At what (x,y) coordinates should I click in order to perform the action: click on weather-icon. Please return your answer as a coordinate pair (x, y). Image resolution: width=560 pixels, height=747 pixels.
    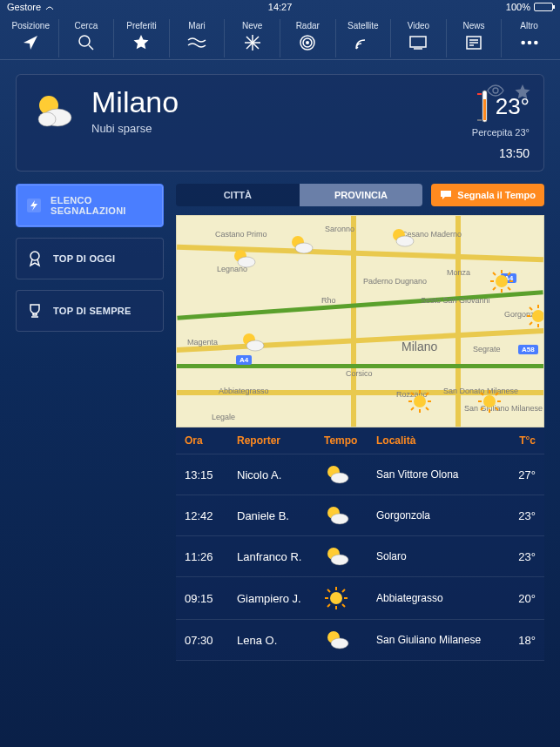
    Looking at the image, I should click on (55, 111).